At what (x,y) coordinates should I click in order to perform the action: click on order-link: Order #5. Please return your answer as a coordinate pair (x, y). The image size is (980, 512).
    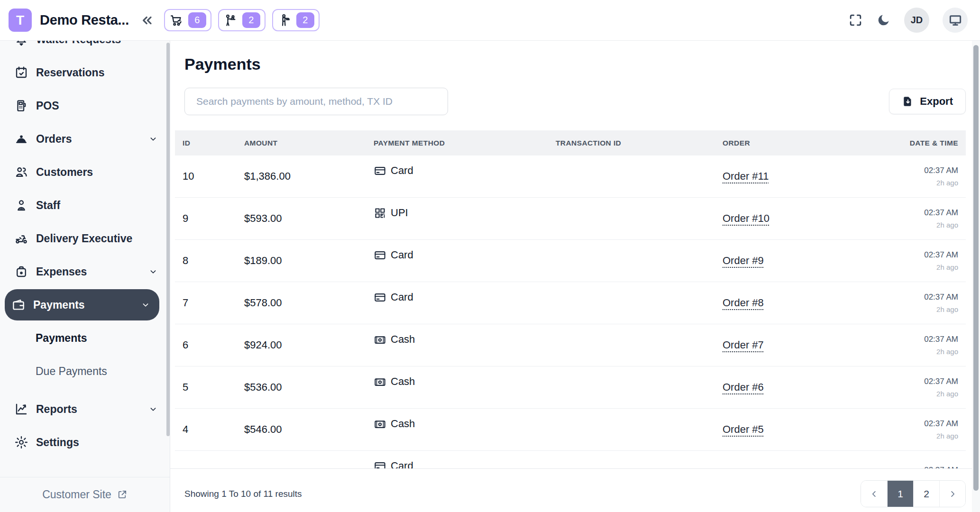
    Looking at the image, I should click on (743, 430).